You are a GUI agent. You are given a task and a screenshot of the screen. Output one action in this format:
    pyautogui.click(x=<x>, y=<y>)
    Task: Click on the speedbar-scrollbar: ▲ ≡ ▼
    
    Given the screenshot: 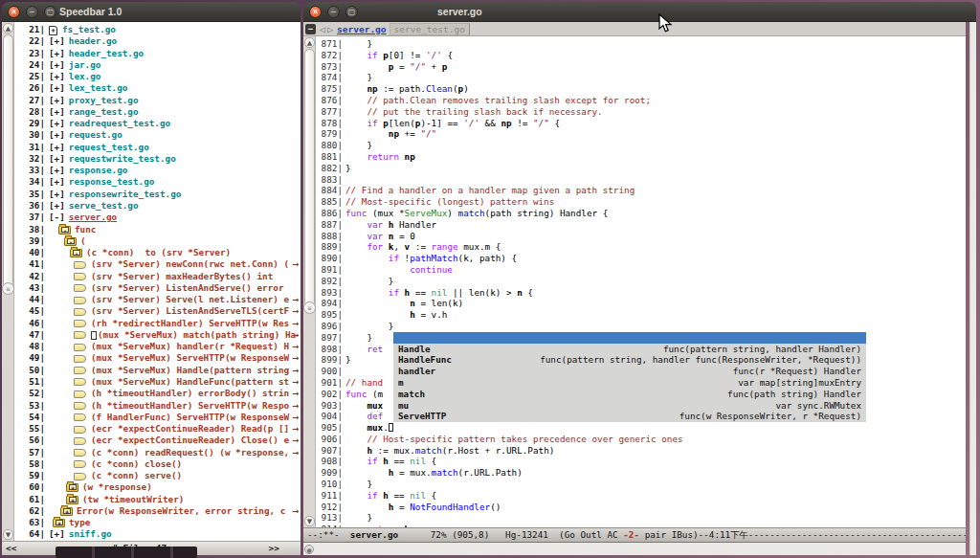 What is the action you would take?
    pyautogui.click(x=8, y=281)
    